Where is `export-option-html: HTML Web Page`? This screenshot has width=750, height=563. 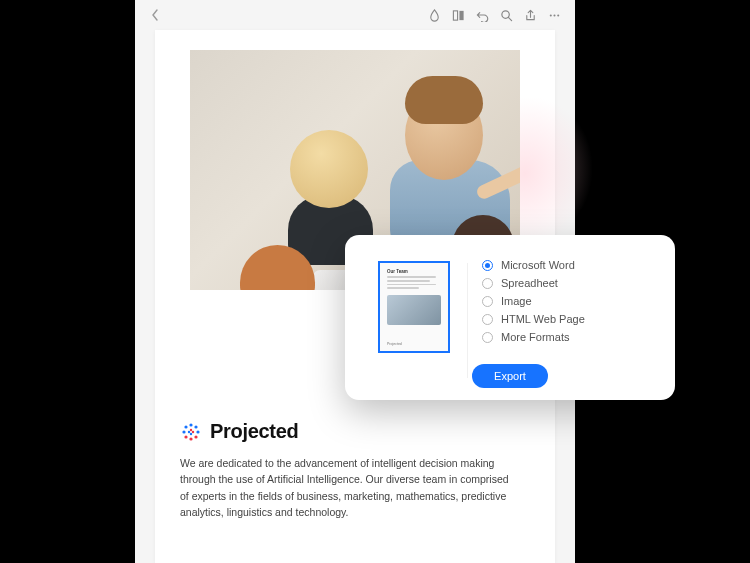
export-option-html: HTML Web Page is located at coordinates (570, 319).